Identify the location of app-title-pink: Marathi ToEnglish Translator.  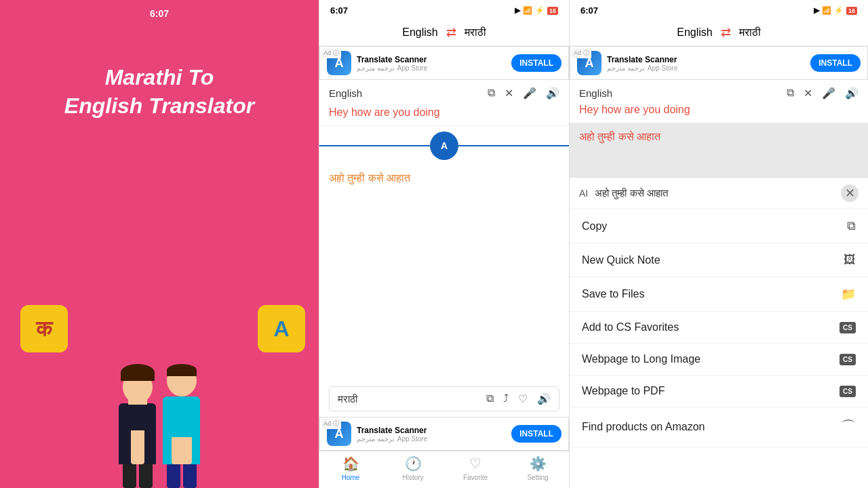
(159, 92).